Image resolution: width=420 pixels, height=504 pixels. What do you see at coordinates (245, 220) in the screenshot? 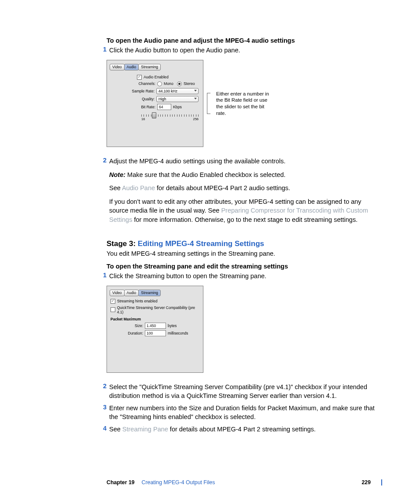
I see `para-if-b: for more information. Otherwise, go to t…` at bounding box center [245, 220].